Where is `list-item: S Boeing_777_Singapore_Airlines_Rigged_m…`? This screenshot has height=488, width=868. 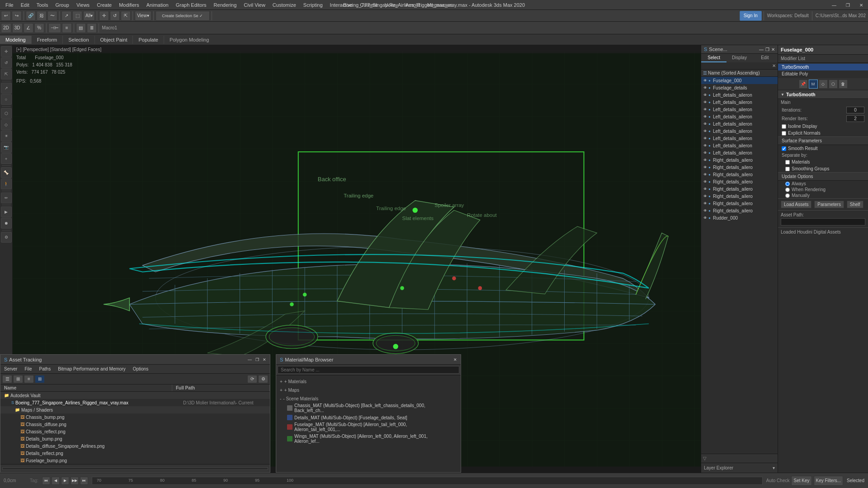
list-item: S Boeing_777_Singapore_Airlines_Rigged_m… is located at coordinates (135, 403).